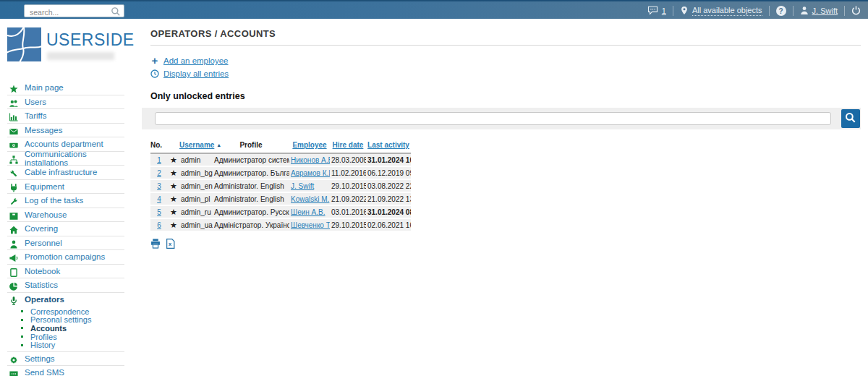  I want to click on submenu-link-accounts-active: Accounts, so click(48, 328).